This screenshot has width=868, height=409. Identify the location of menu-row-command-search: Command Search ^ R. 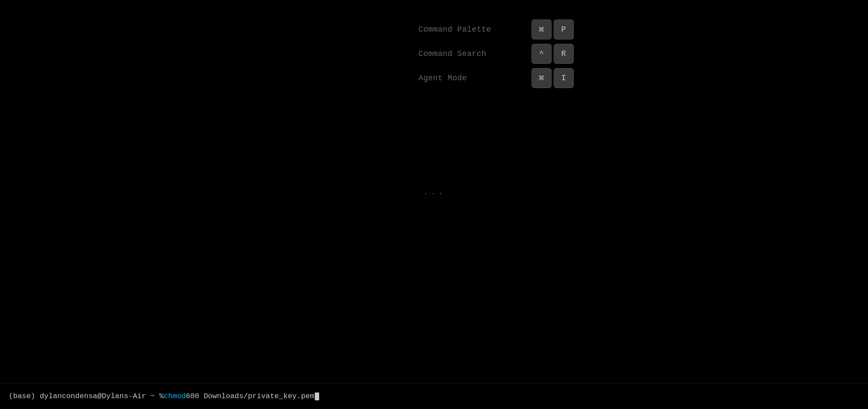
(496, 54).